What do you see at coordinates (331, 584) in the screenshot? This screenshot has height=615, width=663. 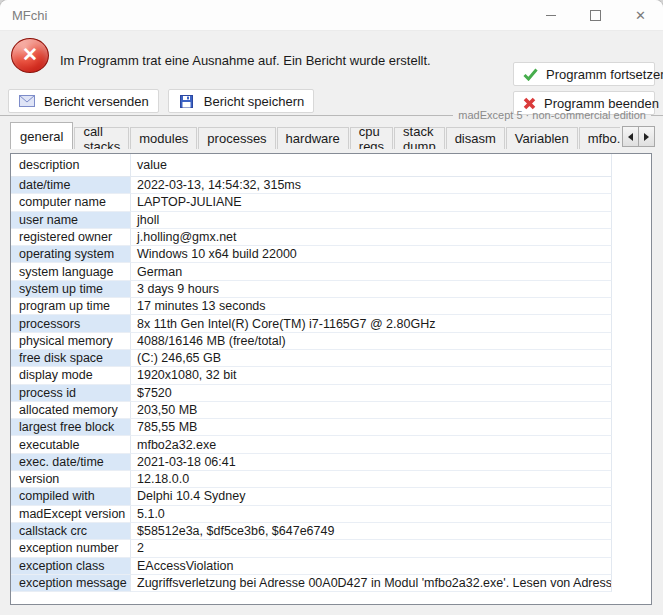 I see `table-row: exception messageZugriffsverletzung bei …` at bounding box center [331, 584].